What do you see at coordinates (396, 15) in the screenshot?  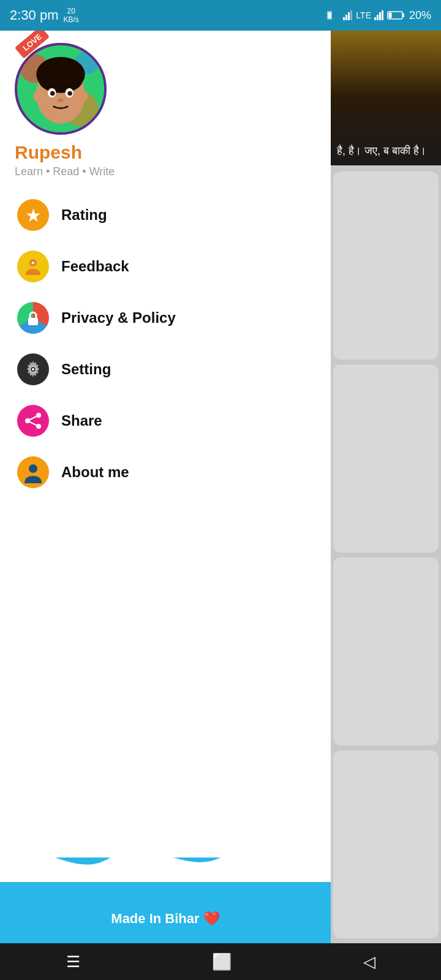 I see `battery-icon` at bounding box center [396, 15].